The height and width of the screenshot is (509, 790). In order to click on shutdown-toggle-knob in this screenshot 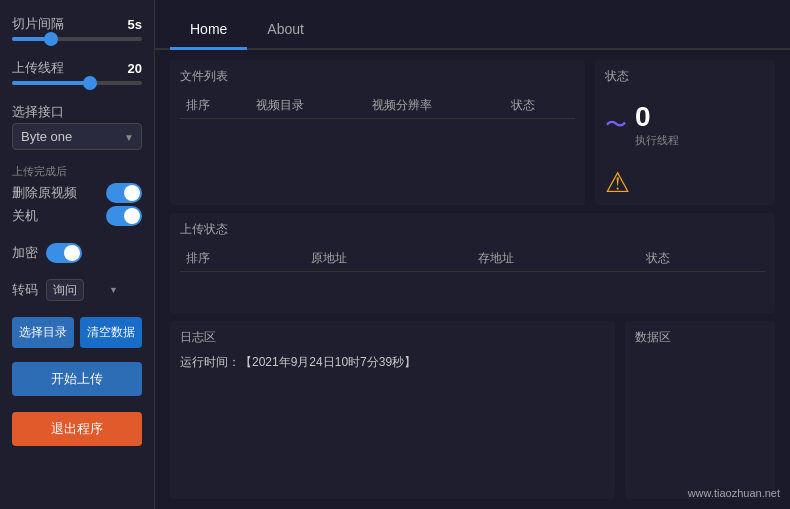, I will do `click(132, 216)`.